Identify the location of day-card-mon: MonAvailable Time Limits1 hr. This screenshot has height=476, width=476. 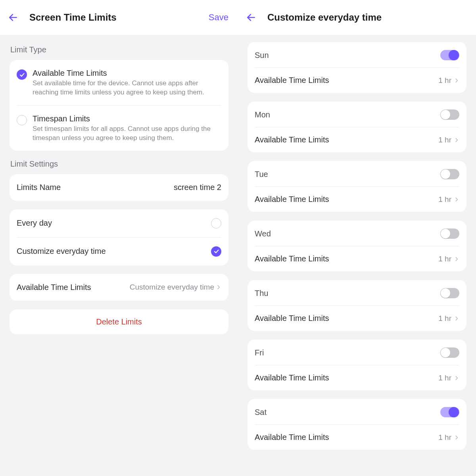
(357, 127).